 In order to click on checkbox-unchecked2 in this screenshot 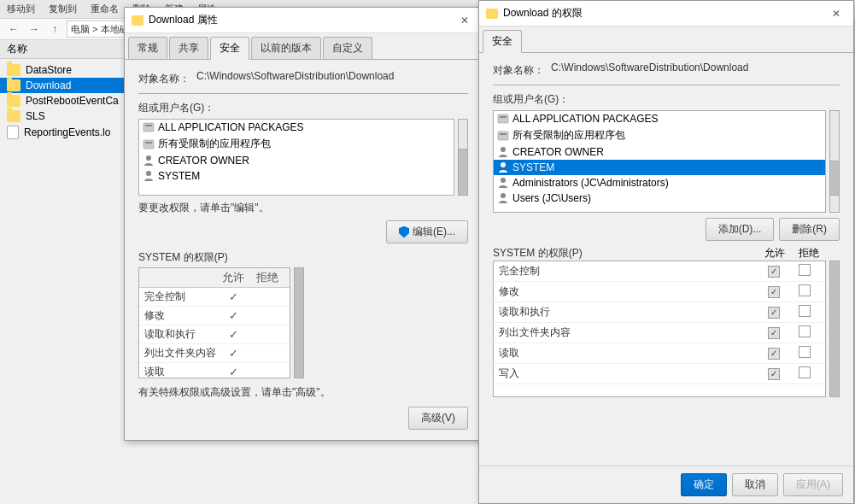, I will do `click(805, 290)`.